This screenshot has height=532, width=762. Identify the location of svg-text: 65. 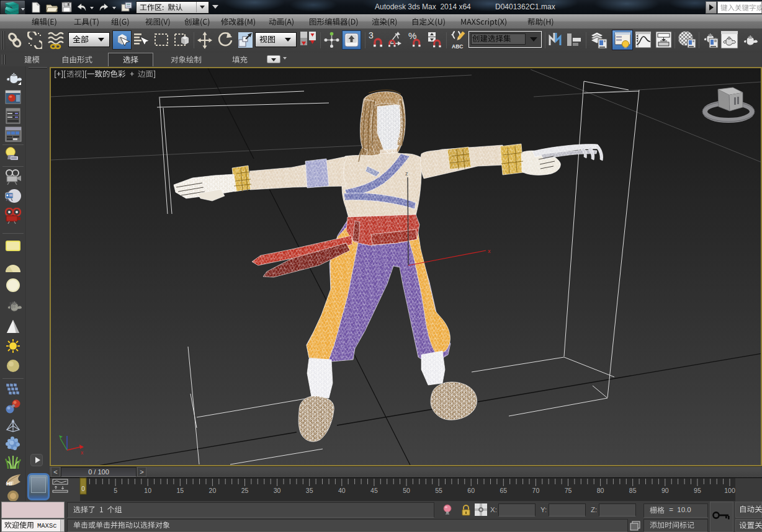
(503, 490).